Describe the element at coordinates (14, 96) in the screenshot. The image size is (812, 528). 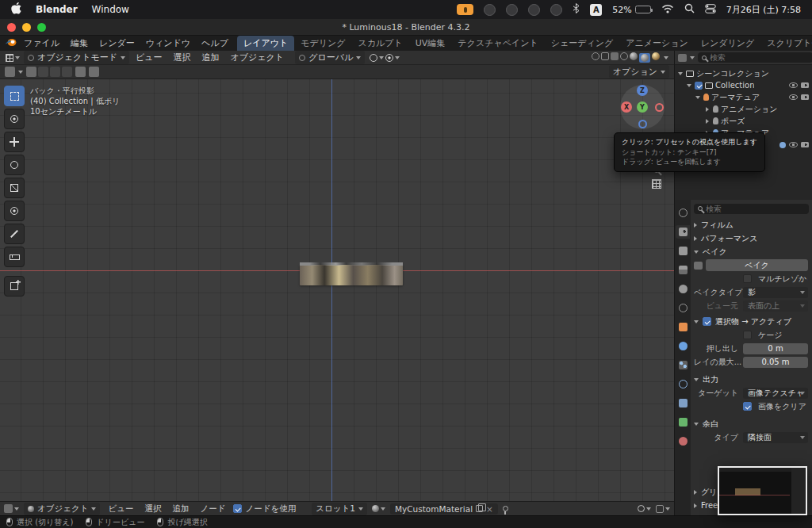
I see `tool-select-box` at that location.